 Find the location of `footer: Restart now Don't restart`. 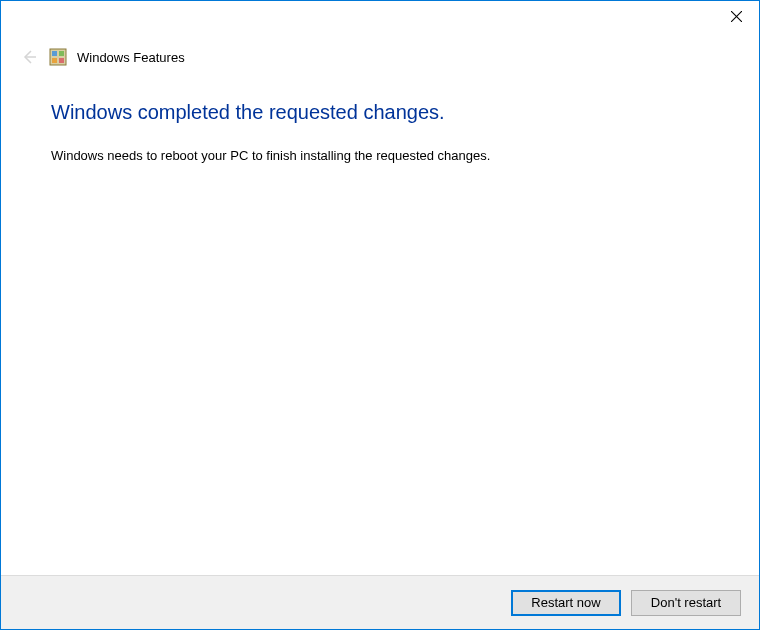

footer: Restart now Don't restart is located at coordinates (380, 602).